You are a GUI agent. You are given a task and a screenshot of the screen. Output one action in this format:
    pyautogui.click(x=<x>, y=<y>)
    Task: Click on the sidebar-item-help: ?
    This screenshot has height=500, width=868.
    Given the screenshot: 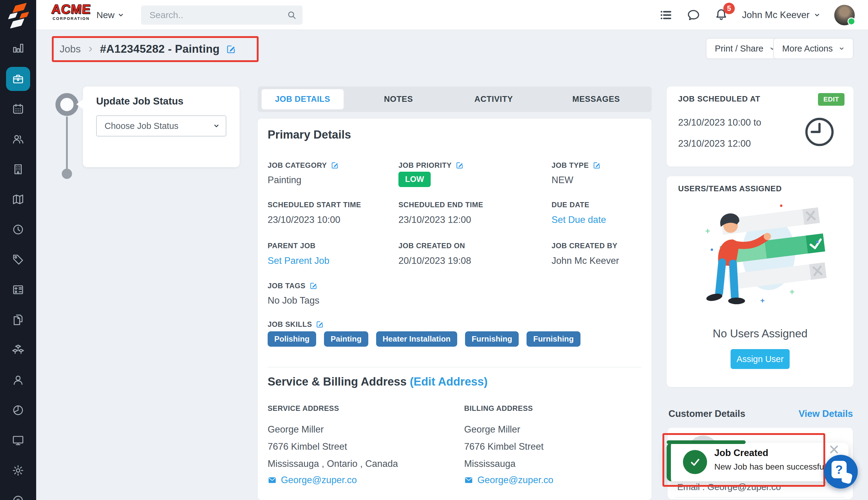 What is the action you would take?
    pyautogui.click(x=18, y=495)
    